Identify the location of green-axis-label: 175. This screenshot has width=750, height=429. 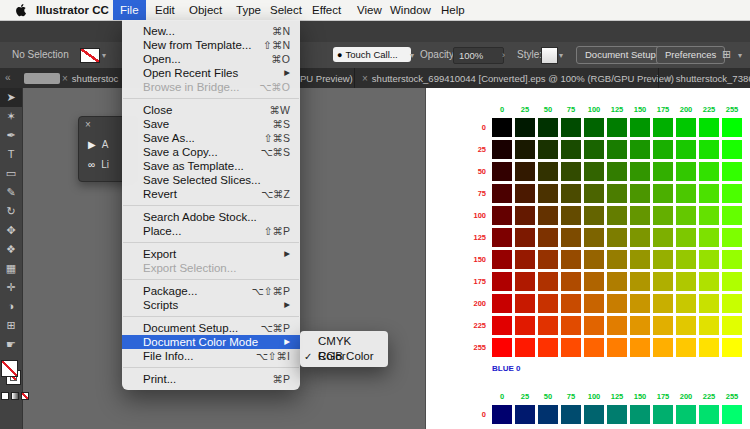
(663, 110).